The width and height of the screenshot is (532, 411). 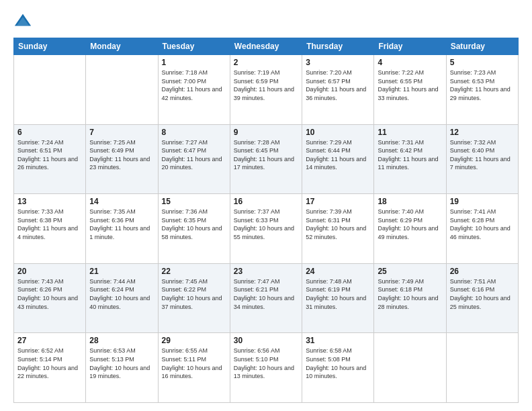 I want to click on calendar-cell: 5Sunrise: 7:23 AM Sunset: 6:53 PM Daylig…, so click(x=482, y=90).